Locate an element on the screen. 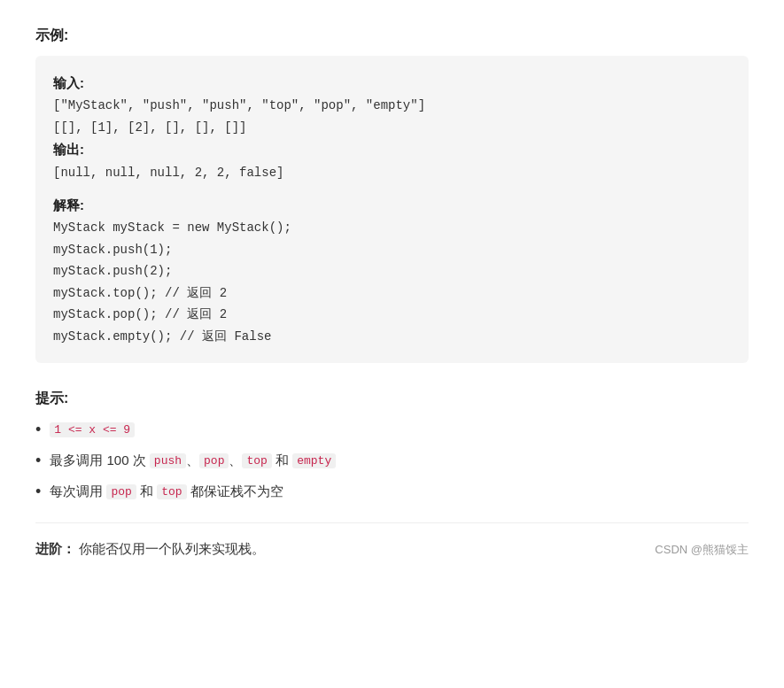 The width and height of the screenshot is (784, 688). hint2-sep2: 、 is located at coordinates (236, 460).